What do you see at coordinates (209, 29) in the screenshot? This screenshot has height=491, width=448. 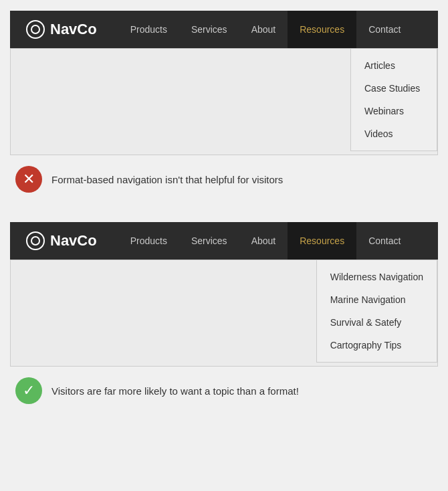 I see `nav-services-1: Services` at bounding box center [209, 29].